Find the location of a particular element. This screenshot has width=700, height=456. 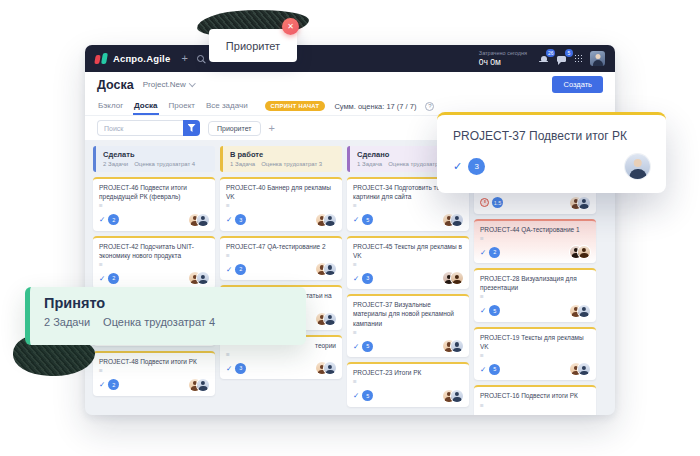

task-card-project-40: PROJECT-40 Баннер для рекламы VK≡✓3 is located at coordinates (281, 204).